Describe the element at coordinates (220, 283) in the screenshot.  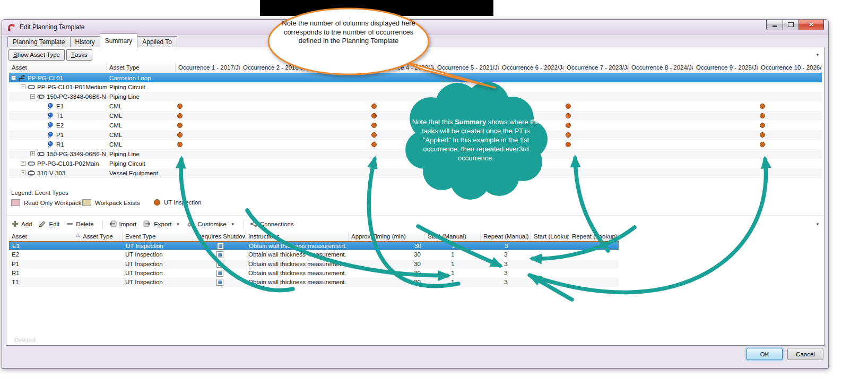
I see `checkbox-fill` at that location.